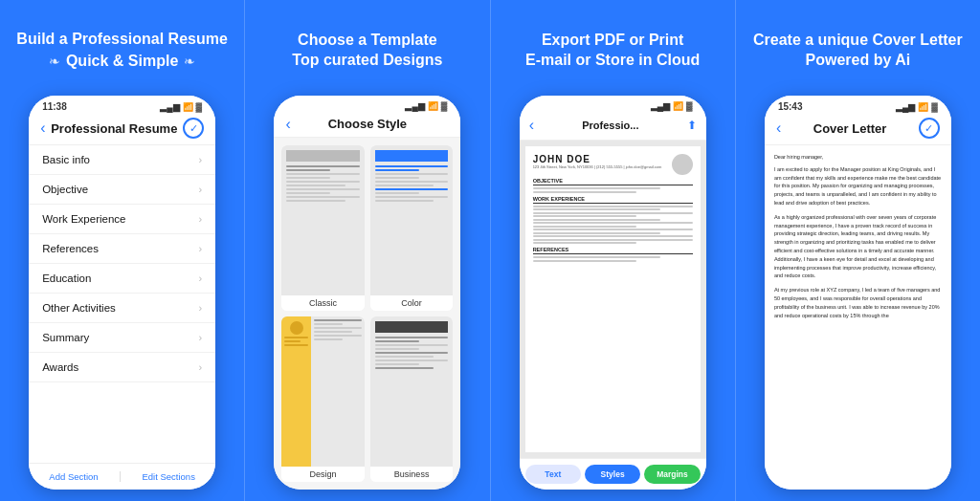  I want to click on battery3-icon: ▓, so click(689, 106).